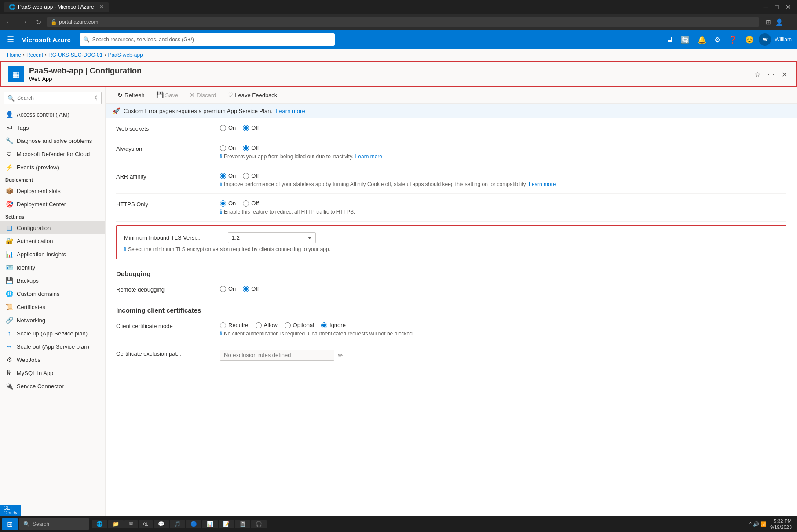 The width and height of the screenshot is (797, 532). What do you see at coordinates (194, 524) in the screenshot?
I see `taskbar-chrome-icon: 🔵` at bounding box center [194, 524].